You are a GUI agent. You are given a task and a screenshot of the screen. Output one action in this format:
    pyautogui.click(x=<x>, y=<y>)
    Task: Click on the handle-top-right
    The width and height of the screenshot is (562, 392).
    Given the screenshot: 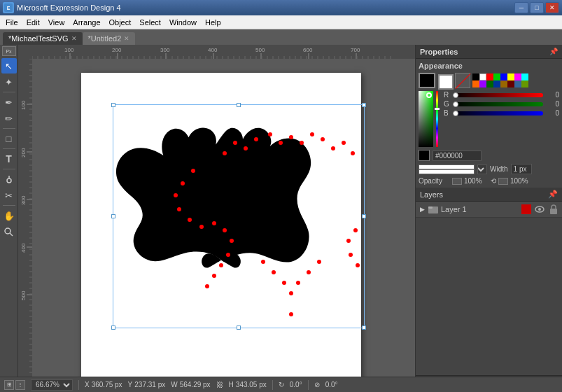 What is the action you would take?
    pyautogui.click(x=364, y=105)
    